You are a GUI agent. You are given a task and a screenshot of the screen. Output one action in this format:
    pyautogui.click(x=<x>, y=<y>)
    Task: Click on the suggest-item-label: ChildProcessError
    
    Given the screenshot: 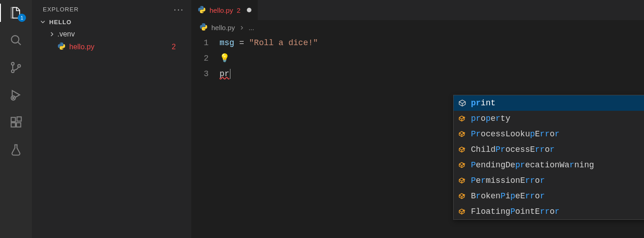 What is the action you would take?
    pyautogui.click(x=513, y=150)
    